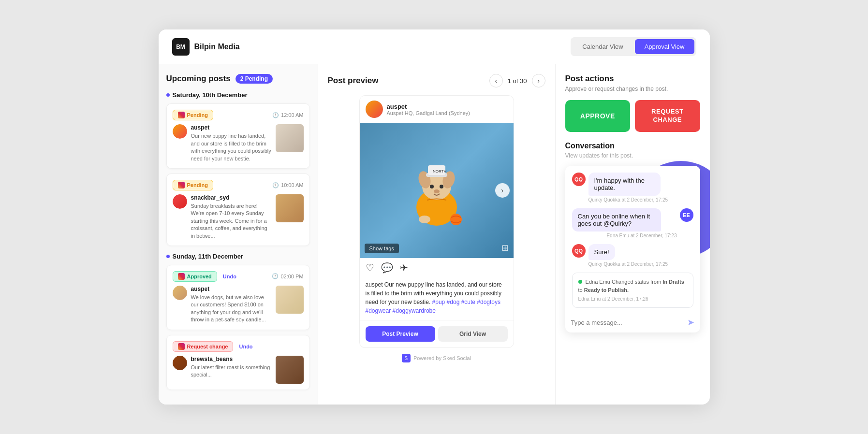  I want to click on chat-input, so click(627, 323).